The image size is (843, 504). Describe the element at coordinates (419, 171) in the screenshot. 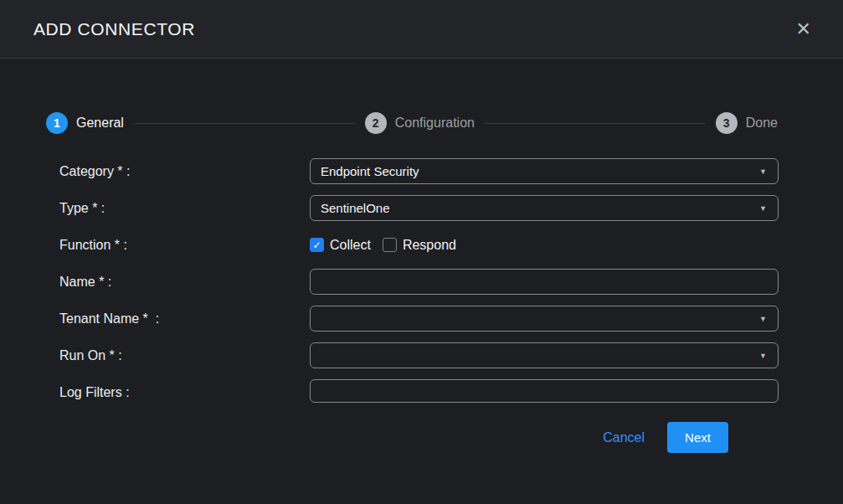

I see `form-row-category: Category * : Endpoint Security ▼` at that location.